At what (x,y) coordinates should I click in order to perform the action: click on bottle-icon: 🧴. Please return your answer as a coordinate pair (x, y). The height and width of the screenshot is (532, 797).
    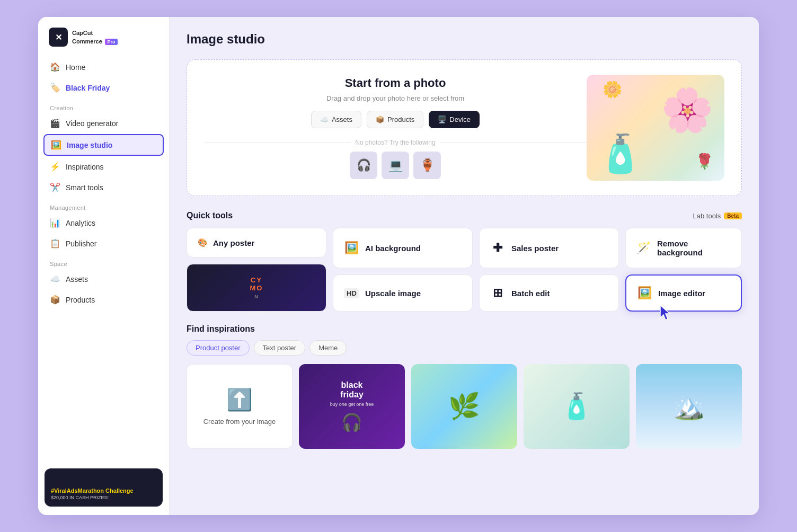
    Looking at the image, I should click on (577, 406).